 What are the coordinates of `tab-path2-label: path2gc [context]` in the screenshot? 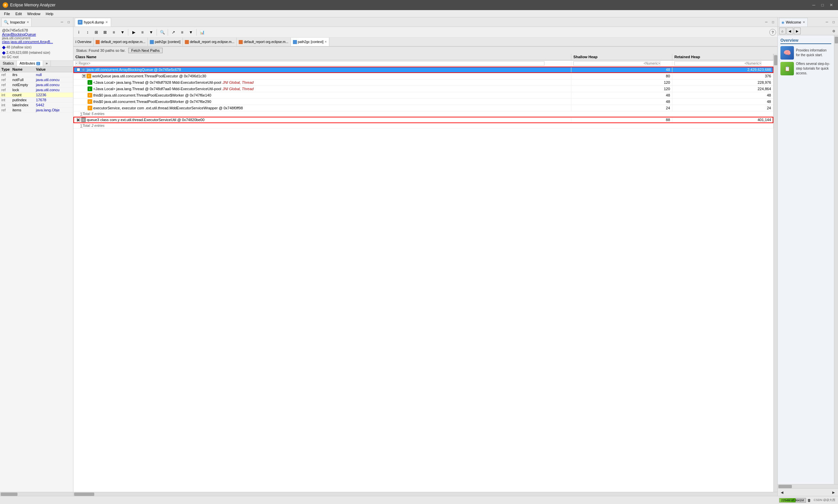 It's located at (311, 42).